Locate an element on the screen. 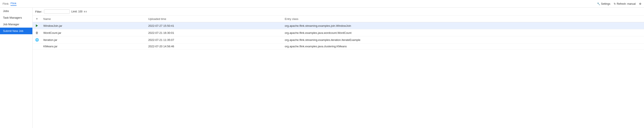  sidebar-item-task-managers: Task Managers is located at coordinates (16, 17).